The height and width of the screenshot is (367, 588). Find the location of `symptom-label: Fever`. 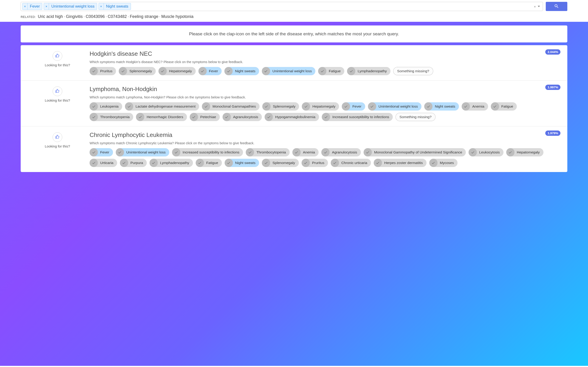

symptom-label: Fever is located at coordinates (105, 152).